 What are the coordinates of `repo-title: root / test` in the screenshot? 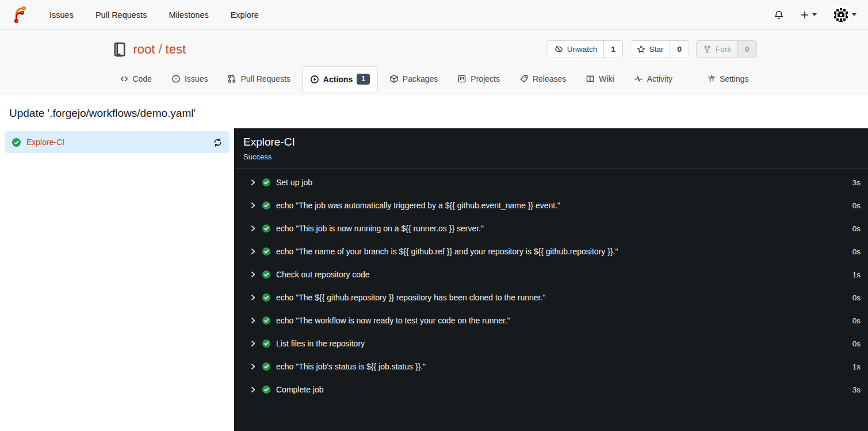 It's located at (149, 49).